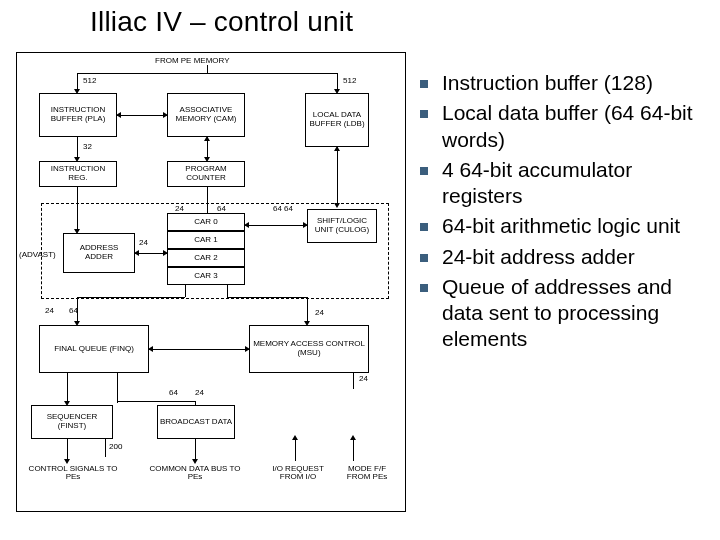 The image size is (720, 540). What do you see at coordinates (116, 447) in the screenshot?
I see `bus-width: 200` at bounding box center [116, 447].